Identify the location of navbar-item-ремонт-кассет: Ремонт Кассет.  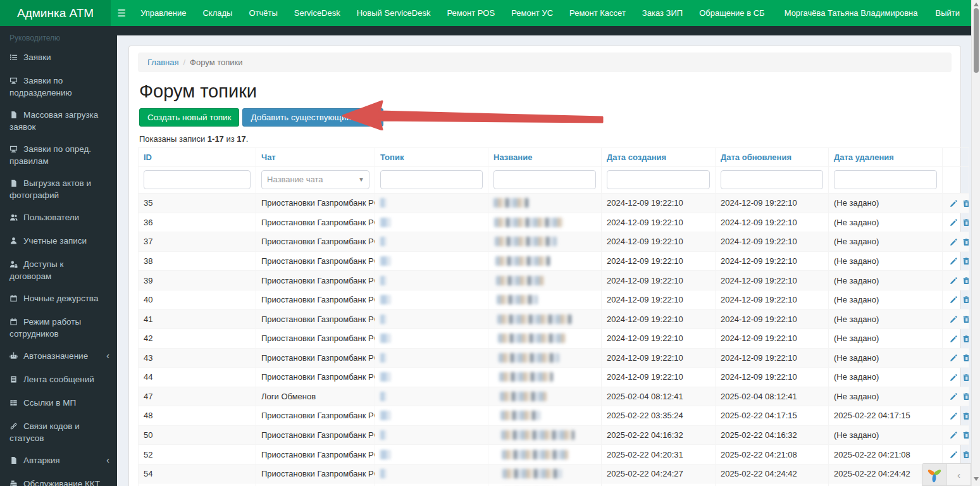
(597, 13).